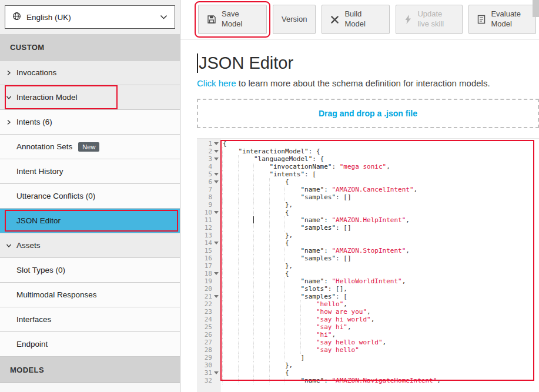 The height and width of the screenshot is (392, 539). Describe the element at coordinates (208, 320) in the screenshot. I see `line-number: 24` at that location.